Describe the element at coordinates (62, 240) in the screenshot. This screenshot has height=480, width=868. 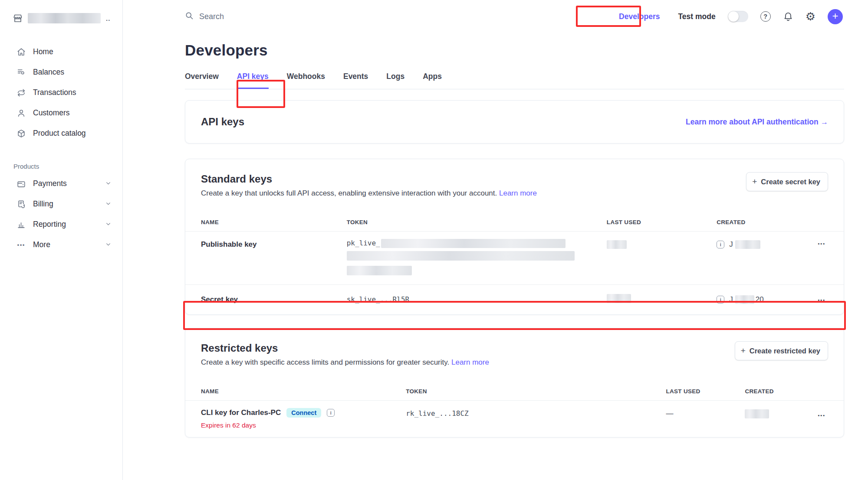
I see `sidebar: .. Home Balances Transactions Customers …` at that location.